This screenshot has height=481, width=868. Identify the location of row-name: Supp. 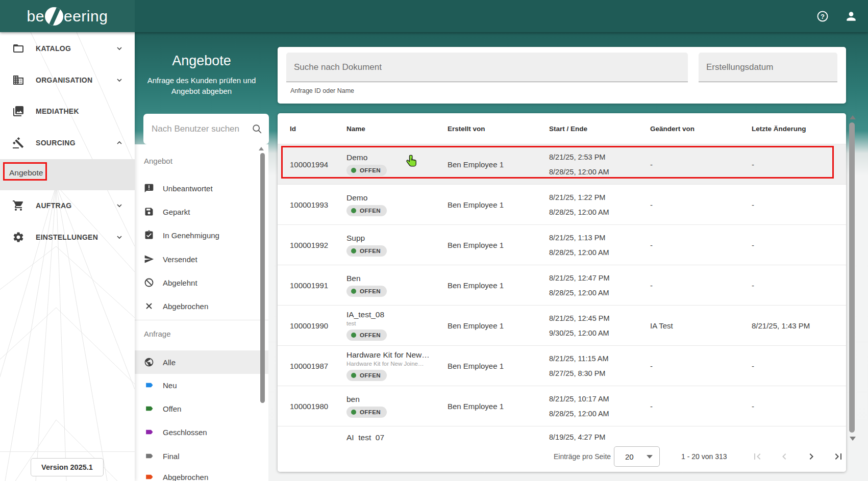
(356, 238).